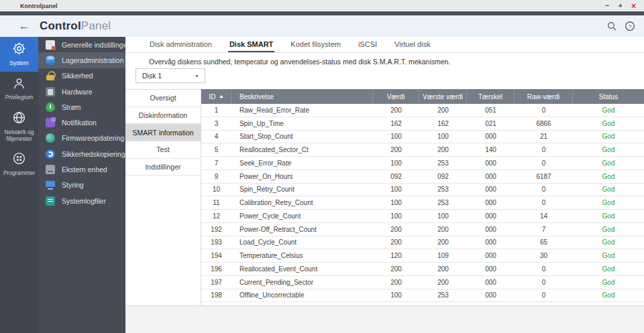  What do you see at coordinates (82, 91) in the screenshot?
I see `sidebar-item-hardware: Hardware` at bounding box center [82, 91].